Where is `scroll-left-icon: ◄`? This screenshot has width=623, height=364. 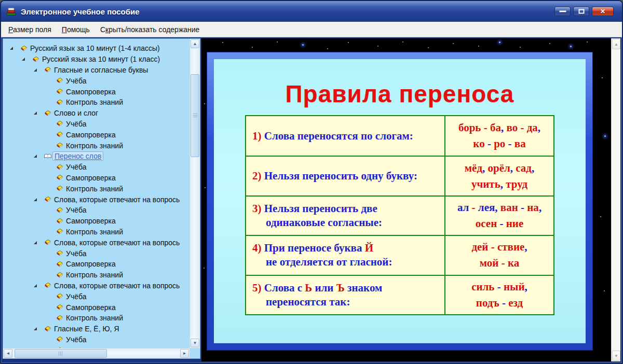 scroll-left-icon: ◄ is located at coordinates (8, 354).